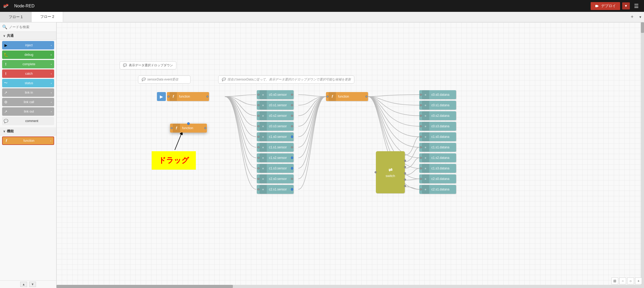  I want to click on function-node-2: f function, so click(347, 97).